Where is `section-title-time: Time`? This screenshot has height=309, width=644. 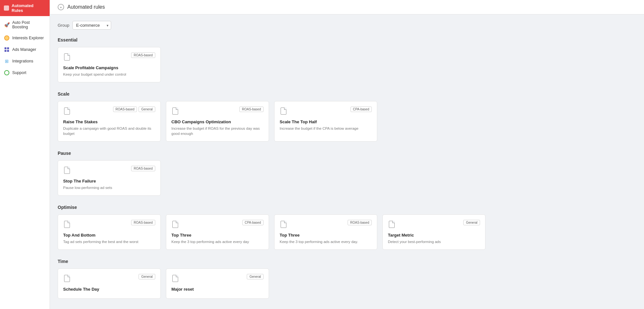
section-title-time: Time is located at coordinates (347, 261).